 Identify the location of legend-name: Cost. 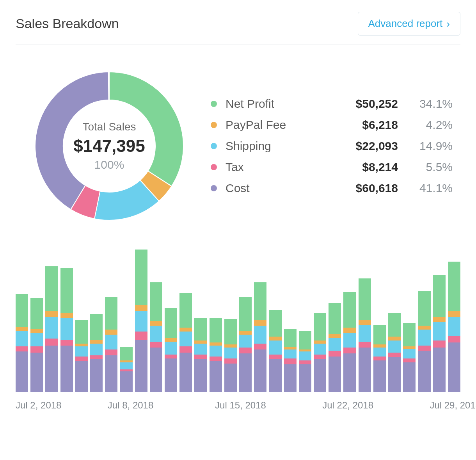
(275, 188).